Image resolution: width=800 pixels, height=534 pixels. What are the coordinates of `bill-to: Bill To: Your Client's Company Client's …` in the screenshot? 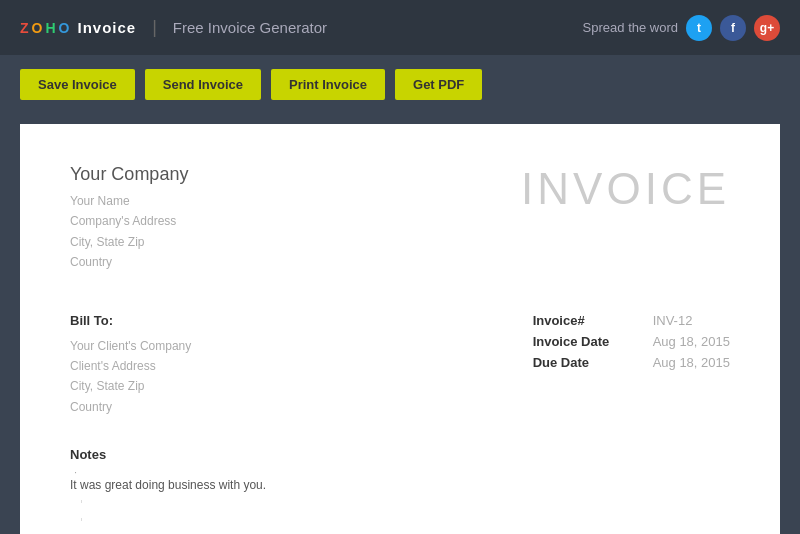 It's located at (130, 366).